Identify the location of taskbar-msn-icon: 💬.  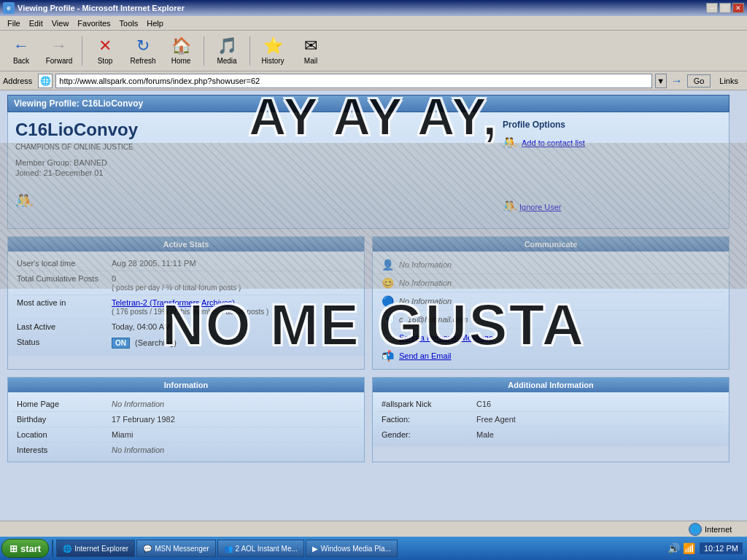
(147, 548).